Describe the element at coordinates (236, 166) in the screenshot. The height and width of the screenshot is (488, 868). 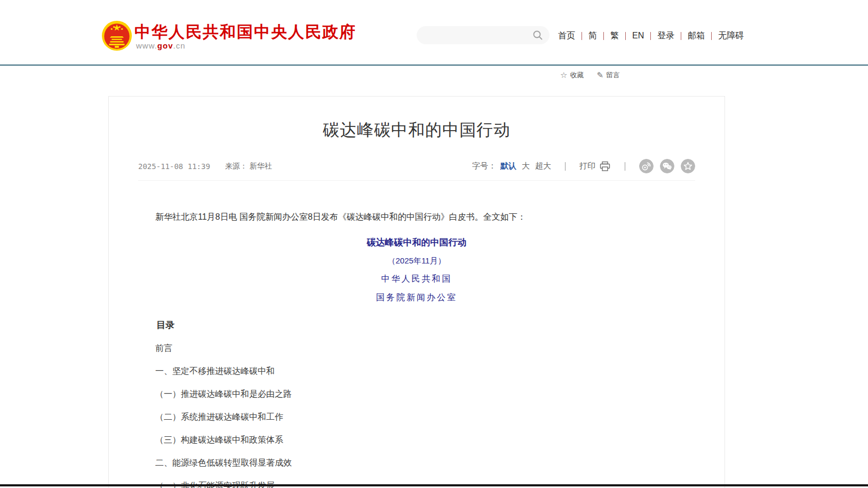
I see `source-label: 来源：` at that location.